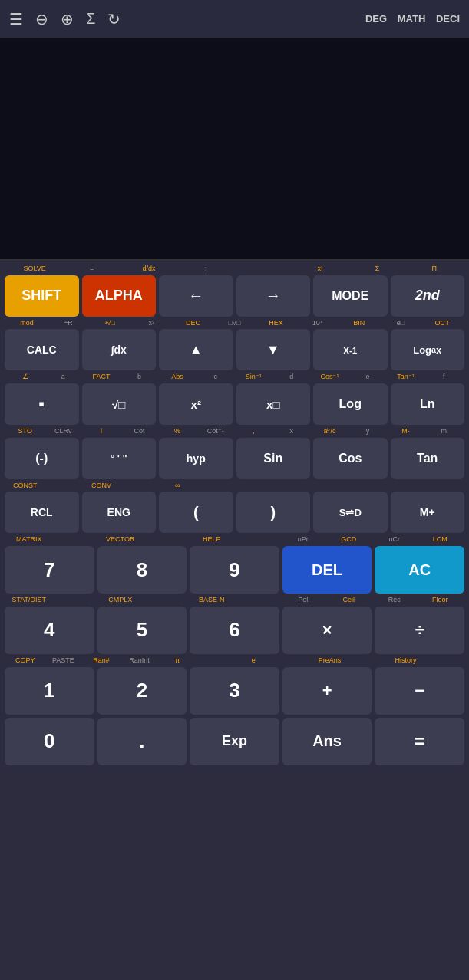  What do you see at coordinates (235, 19) in the screenshot?
I see `toolbar: ☰ ⊖ ⊕ Σ ↻ DEG MATH DECI` at bounding box center [235, 19].